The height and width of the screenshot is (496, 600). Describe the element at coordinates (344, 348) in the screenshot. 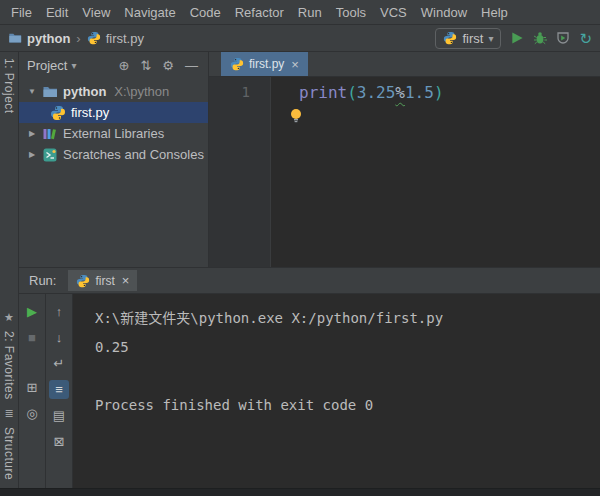

I see `console-output-line: 0.25` at that location.